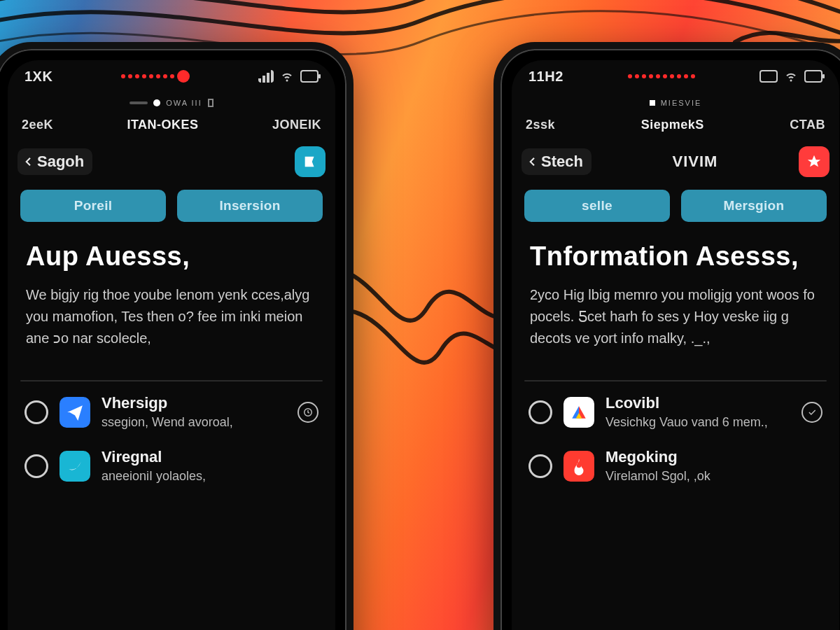 This screenshot has width=840, height=630. Describe the element at coordinates (714, 457) in the screenshot. I see `item-title: Megoking` at that location.